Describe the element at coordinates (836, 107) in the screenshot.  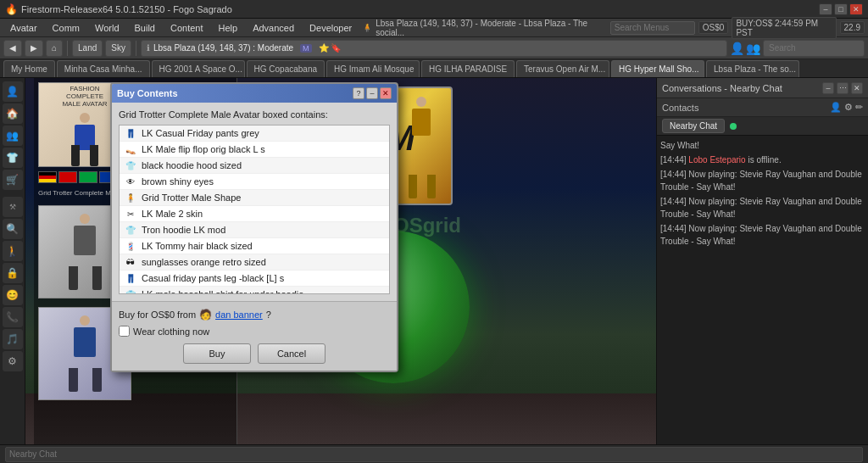
I see `contacts-icon-1: 👤` at that location.